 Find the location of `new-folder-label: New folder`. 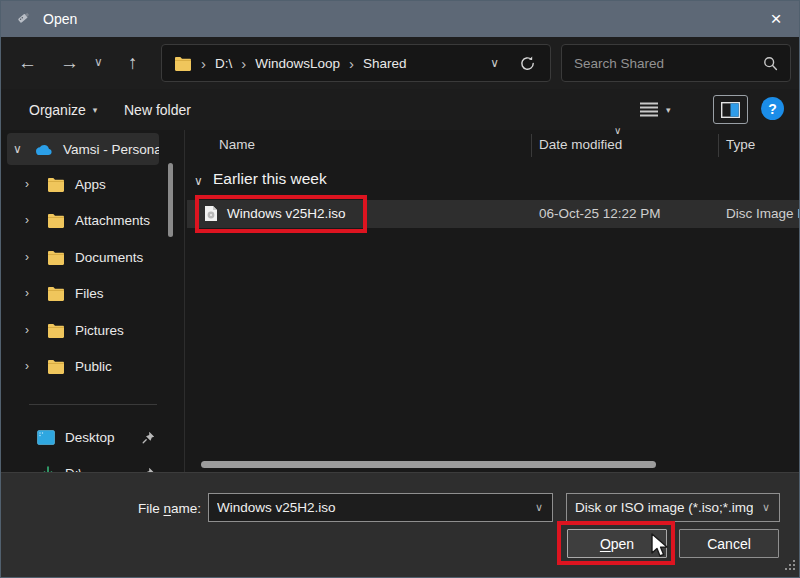

new-folder-label: New folder is located at coordinates (158, 110).